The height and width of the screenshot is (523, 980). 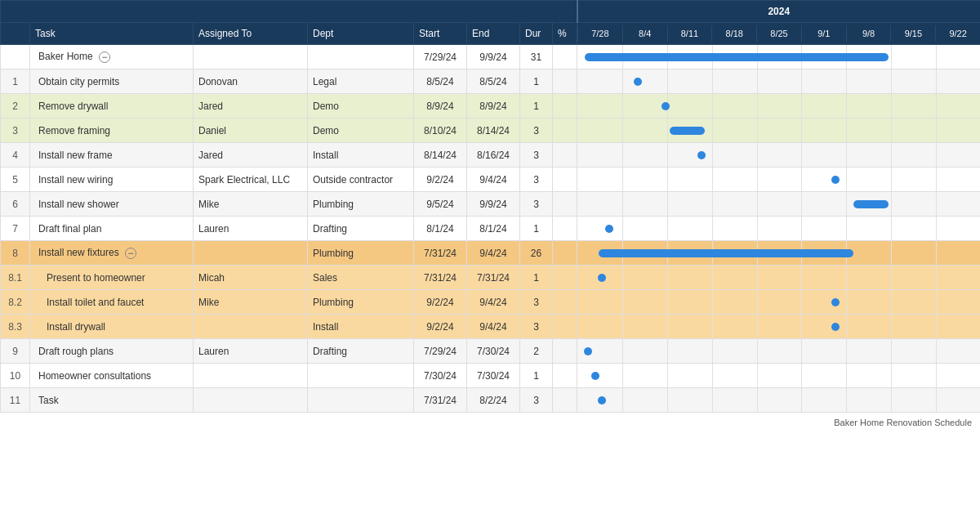 What do you see at coordinates (733, 34) in the screenshot?
I see `gantt-date-header: 8/18` at bounding box center [733, 34].